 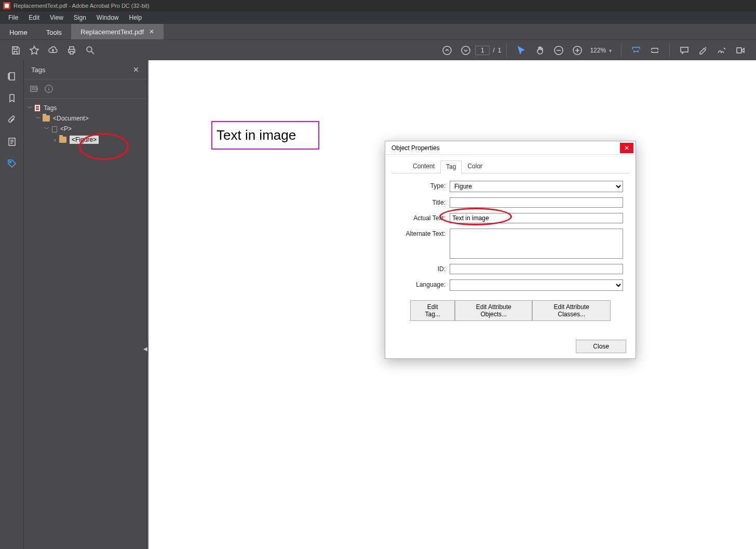 What do you see at coordinates (424, 185) in the screenshot?
I see `label-type: Type:` at bounding box center [424, 185].